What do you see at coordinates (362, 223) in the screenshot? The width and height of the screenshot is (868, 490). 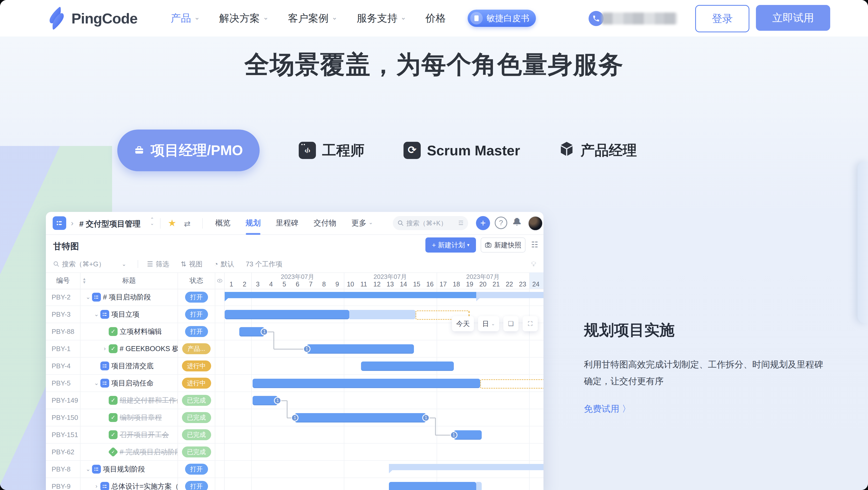 I see `app-tab: 更多⌄` at bounding box center [362, 223].